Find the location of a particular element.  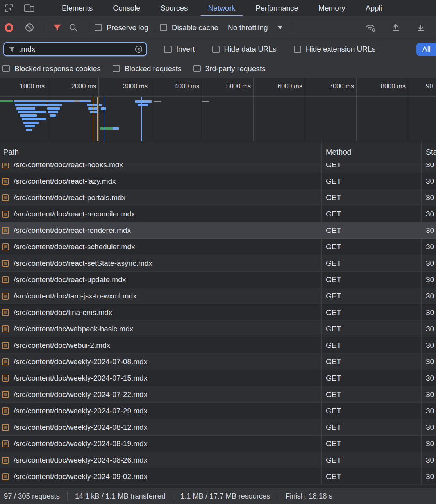

request-path-cell: /src/content/doc/webpack-basic.mdx is located at coordinates (161, 329).